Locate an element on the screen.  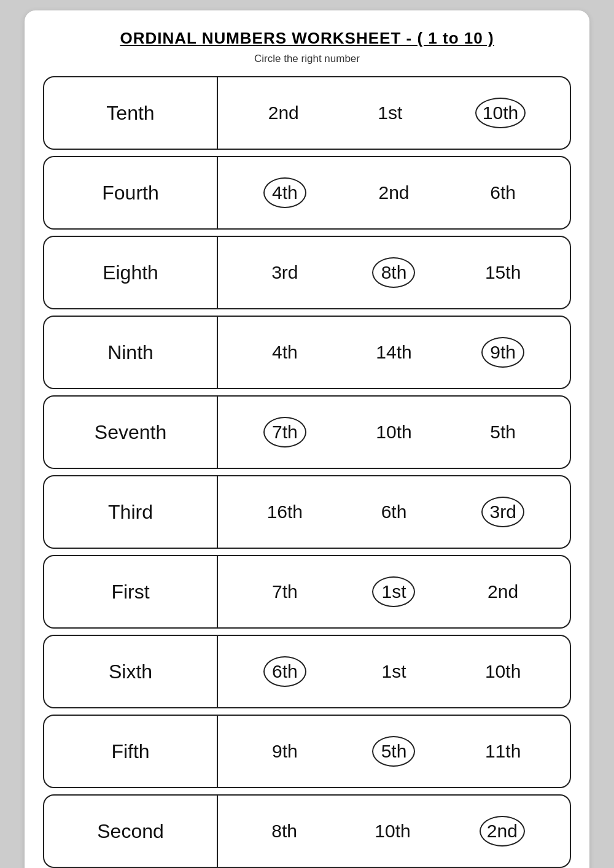
options-cell: 3rd8th15th is located at coordinates (394, 273).